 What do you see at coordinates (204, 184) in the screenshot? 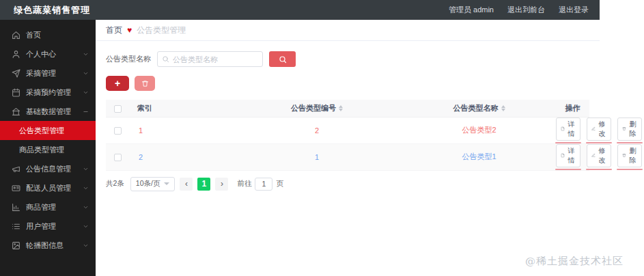
I see `page-1-button: 1` at bounding box center [204, 184].